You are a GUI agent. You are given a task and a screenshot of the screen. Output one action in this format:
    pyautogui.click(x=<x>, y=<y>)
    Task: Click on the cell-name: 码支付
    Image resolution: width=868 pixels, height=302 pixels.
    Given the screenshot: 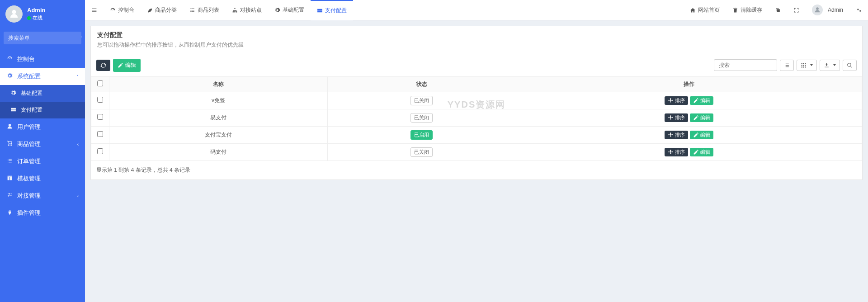 What is the action you would take?
    pyautogui.click(x=219, y=152)
    